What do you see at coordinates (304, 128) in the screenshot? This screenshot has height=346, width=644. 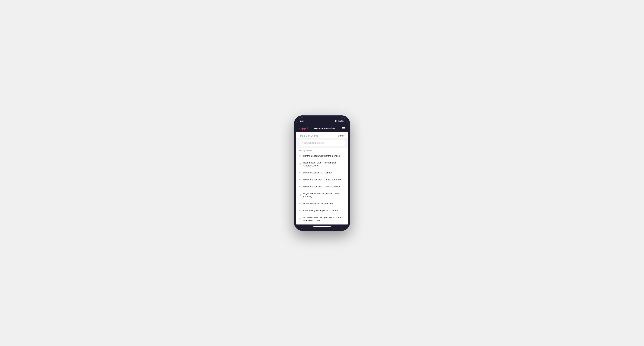 I see `app-logo: clippd` at bounding box center [304, 128].